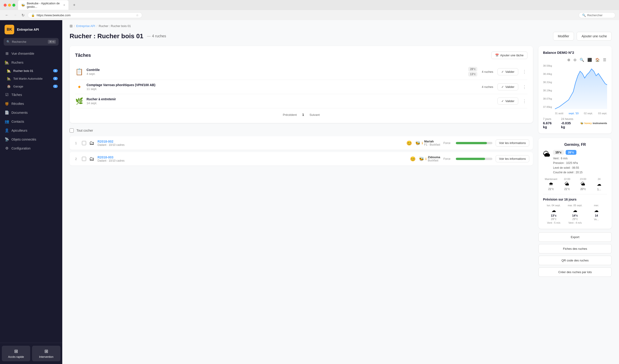 The width and height of the screenshot is (619, 364). What do you see at coordinates (575, 272) in the screenshot?
I see `creer-lots-button: Créer des ruches par lots` at bounding box center [575, 272].